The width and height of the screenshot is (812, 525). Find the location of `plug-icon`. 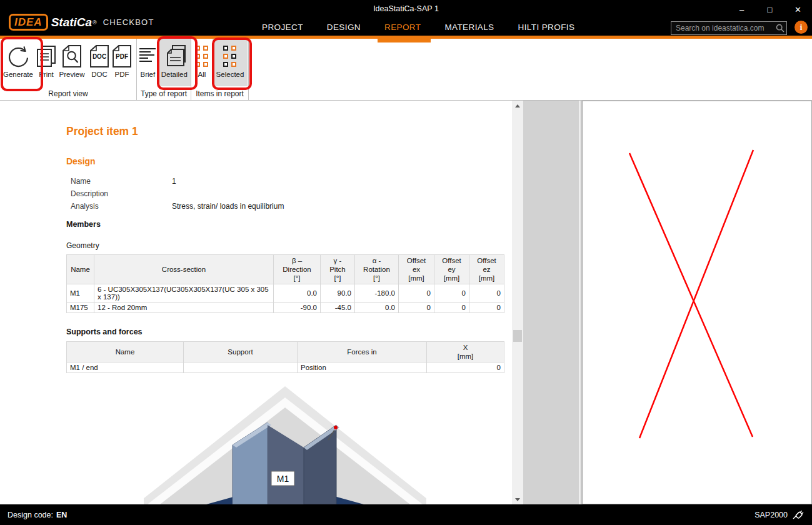

plug-icon is located at coordinates (798, 515).